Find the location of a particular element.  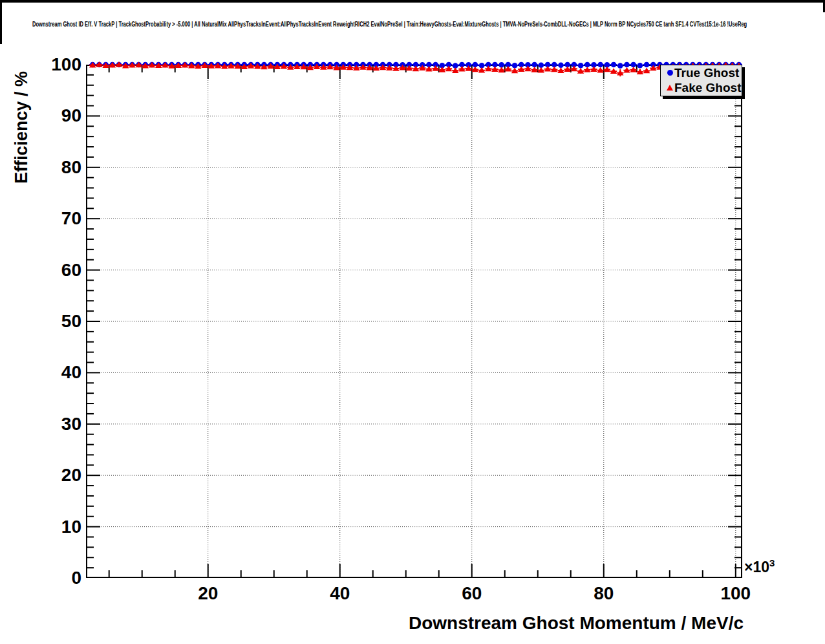

x-tick-label: 60 is located at coordinates (472, 594).